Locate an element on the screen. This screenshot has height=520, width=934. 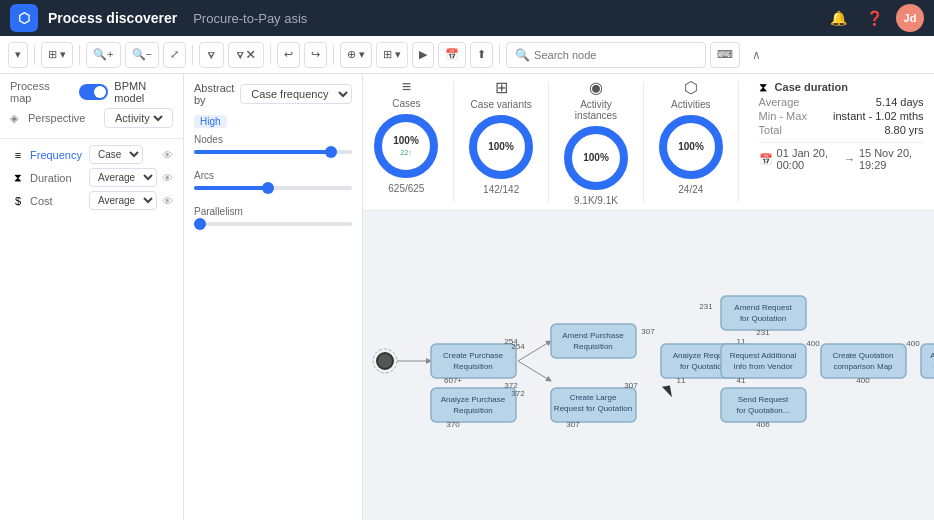
abstract-by-label: Abstract by is located at coordinates (214, 94).